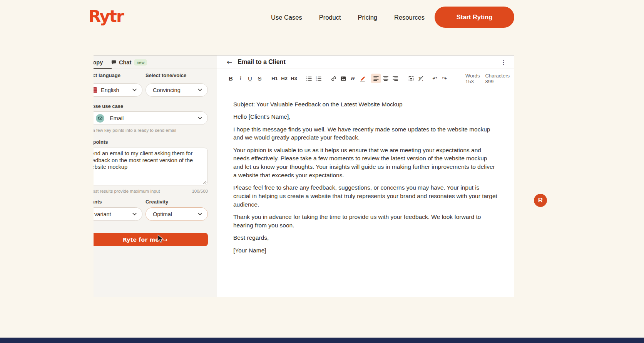 This screenshot has width=644, height=343. What do you see at coordinates (473, 79) in the screenshot?
I see `words-stat: Words 153` at bounding box center [473, 79].